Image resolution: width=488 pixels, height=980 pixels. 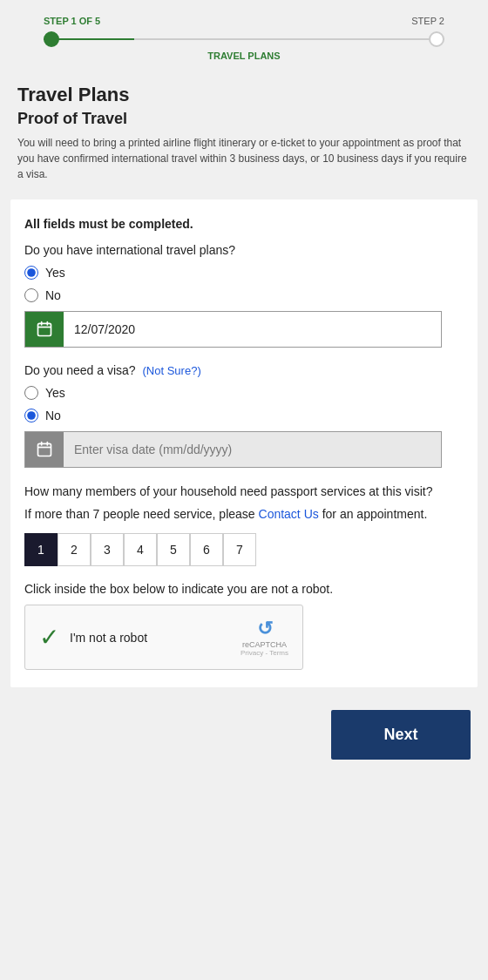 I want to click on captcha-question: Click inside the box below to indicate y…, so click(x=244, y=589).